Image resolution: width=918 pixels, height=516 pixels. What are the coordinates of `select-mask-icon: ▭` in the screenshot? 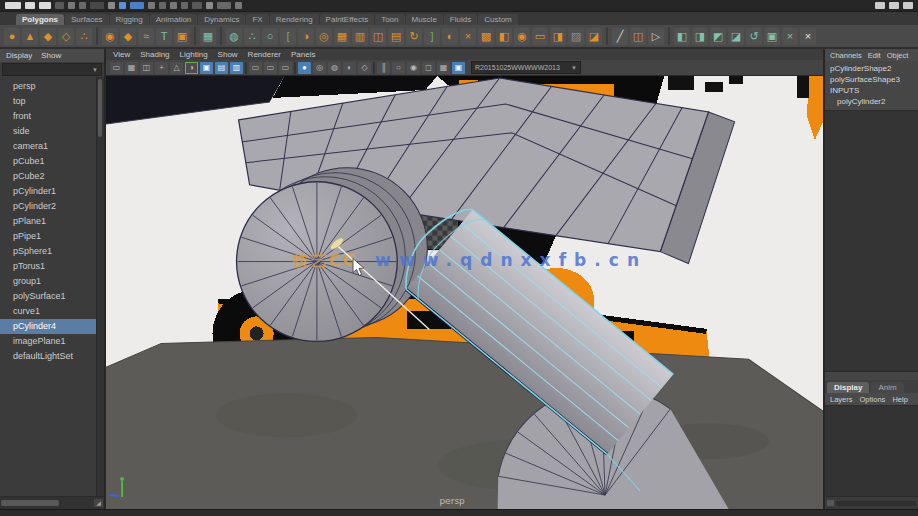 It's located at (116, 68).